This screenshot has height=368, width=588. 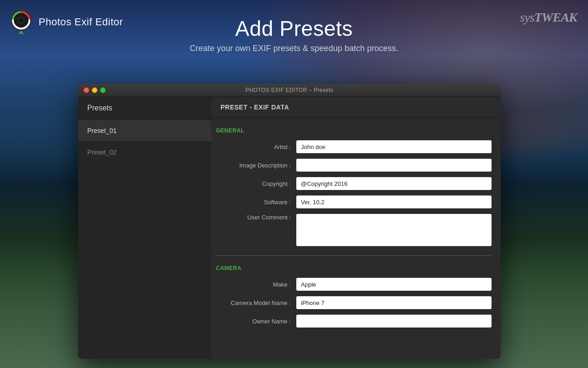 I want to click on app-name-label: Photos Exif Editor, so click(x=81, y=22).